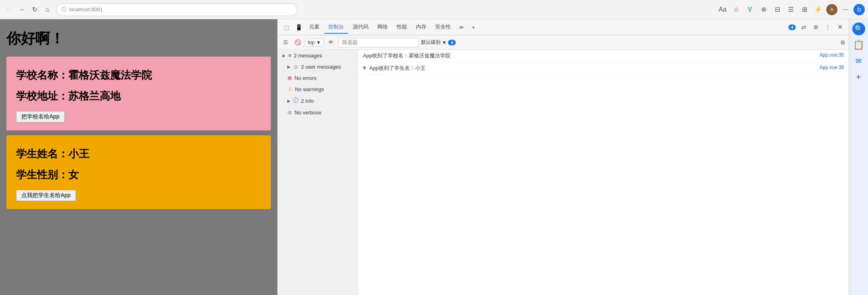  Describe the element at coordinates (299, 27) in the screenshot. I see `device-toggle-button: 📱` at that location.